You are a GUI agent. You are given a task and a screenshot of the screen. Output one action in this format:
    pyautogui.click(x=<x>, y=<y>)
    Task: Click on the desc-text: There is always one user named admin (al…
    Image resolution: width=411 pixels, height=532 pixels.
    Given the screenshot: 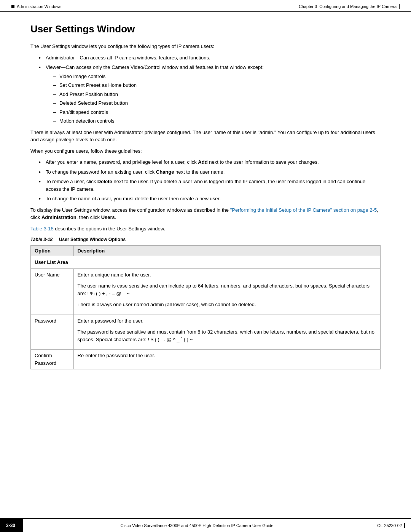 What is the action you would take?
    pyautogui.click(x=227, y=305)
    